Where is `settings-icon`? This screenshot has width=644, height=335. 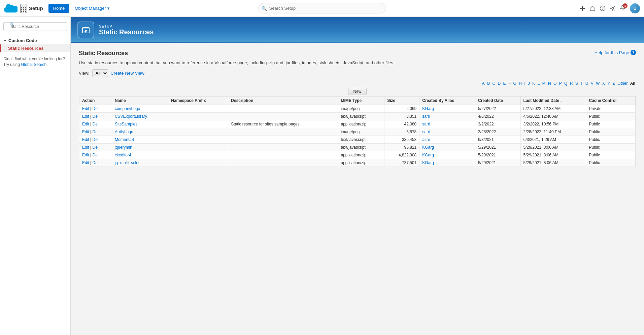
settings-icon is located at coordinates (613, 8).